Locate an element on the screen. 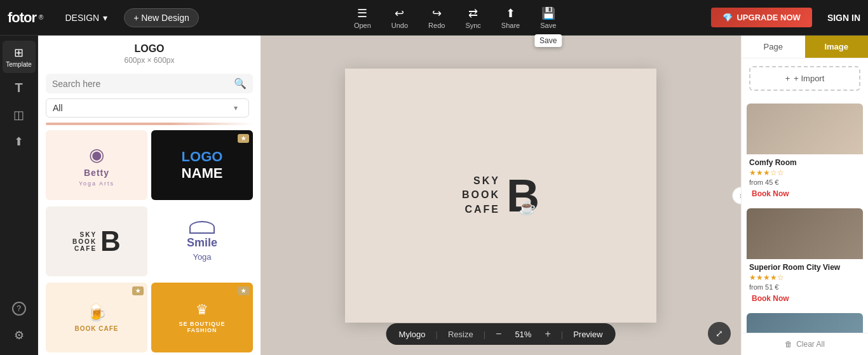 Image resolution: width=868 pixels, height=355 pixels. room-image-comfy is located at coordinates (804, 129).